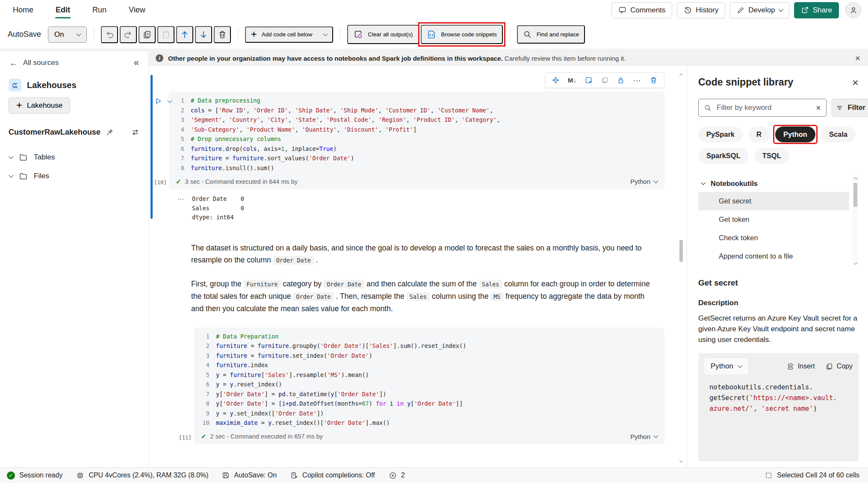 The image size is (868, 483). I want to click on run-cell-button, so click(158, 101).